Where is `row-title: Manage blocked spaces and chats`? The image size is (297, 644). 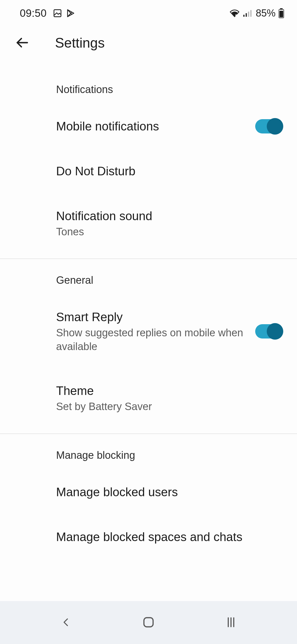
row-title: Manage blocked spaces and chats is located at coordinates (165, 537).